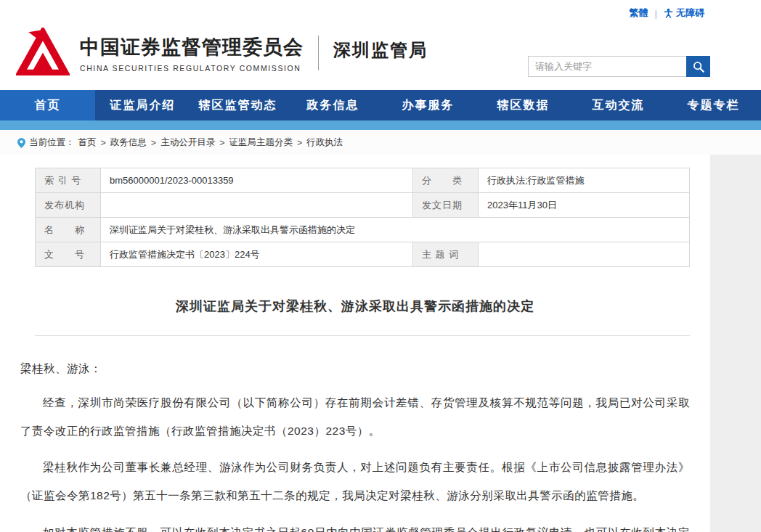 Image resolution: width=761 pixels, height=532 pixels. What do you see at coordinates (333, 105) in the screenshot?
I see `nav-tab-gov-info: 政务信息` at bounding box center [333, 105].